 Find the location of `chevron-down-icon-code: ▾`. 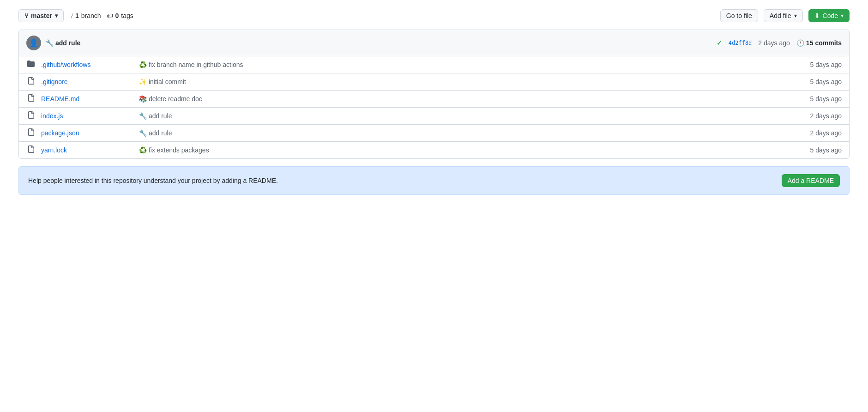

chevron-down-icon-code: ▾ is located at coordinates (842, 16).